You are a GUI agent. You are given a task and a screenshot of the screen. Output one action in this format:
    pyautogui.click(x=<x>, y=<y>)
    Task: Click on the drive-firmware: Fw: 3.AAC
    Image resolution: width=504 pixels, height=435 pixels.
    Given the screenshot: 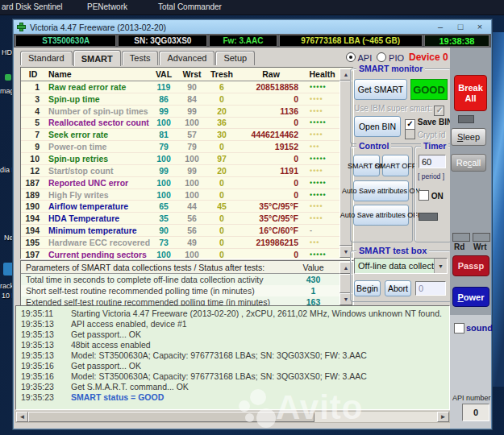 What is the action you would take?
    pyautogui.click(x=243, y=40)
    